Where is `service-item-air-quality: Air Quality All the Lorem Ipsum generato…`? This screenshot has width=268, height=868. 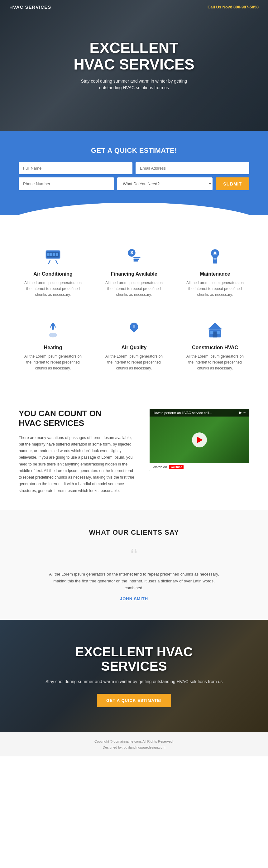 service-item-air-quality: Air Quality All the Lorem Ipsum generato… is located at coordinates (134, 346).